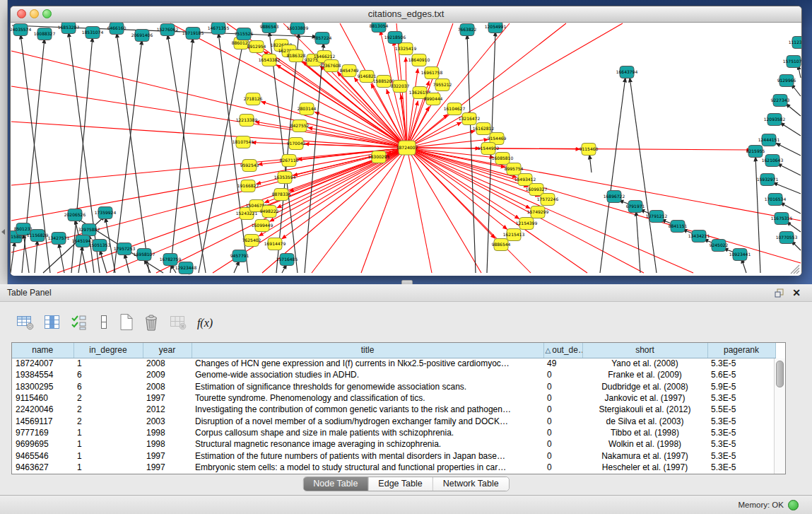  Describe the element at coordinates (3, 232) in the screenshot. I see `panel-expand-arrow-icon` at that location.